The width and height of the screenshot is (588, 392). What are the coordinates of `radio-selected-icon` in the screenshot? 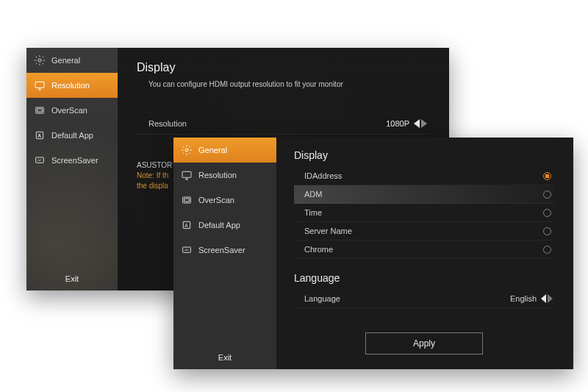 It's located at (547, 177).